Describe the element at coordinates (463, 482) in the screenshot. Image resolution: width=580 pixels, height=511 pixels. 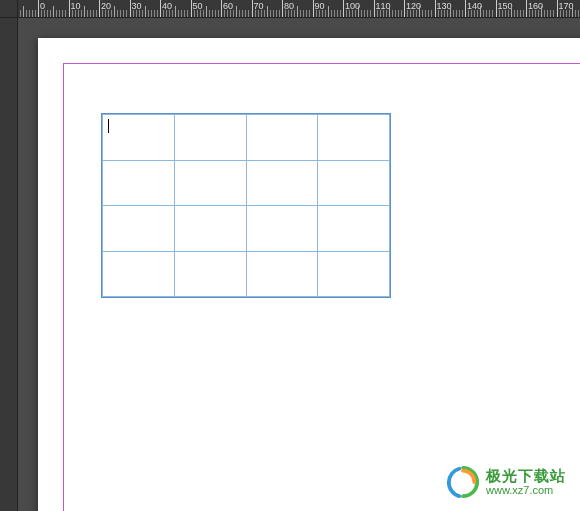
I see `watermark-logo-icon` at that location.